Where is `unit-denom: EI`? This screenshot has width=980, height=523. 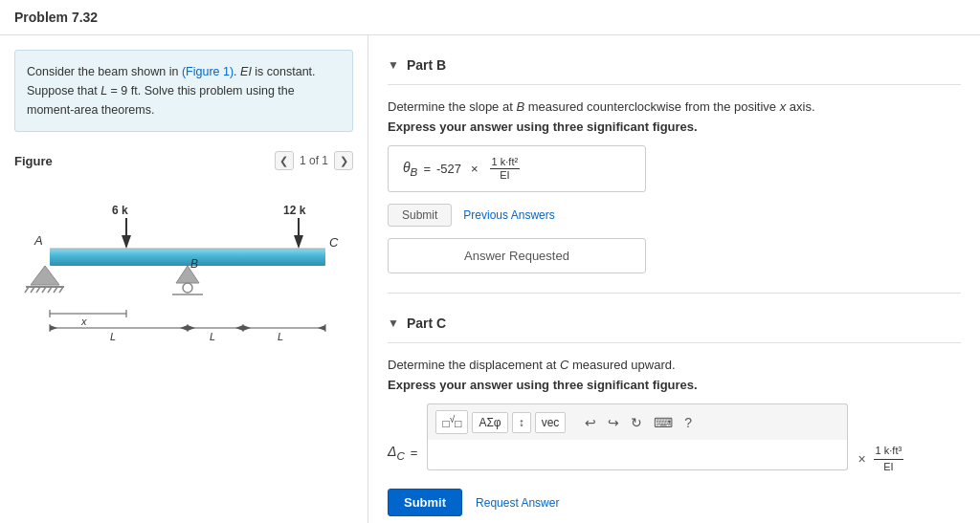
unit-denom: EI is located at coordinates (504, 176).